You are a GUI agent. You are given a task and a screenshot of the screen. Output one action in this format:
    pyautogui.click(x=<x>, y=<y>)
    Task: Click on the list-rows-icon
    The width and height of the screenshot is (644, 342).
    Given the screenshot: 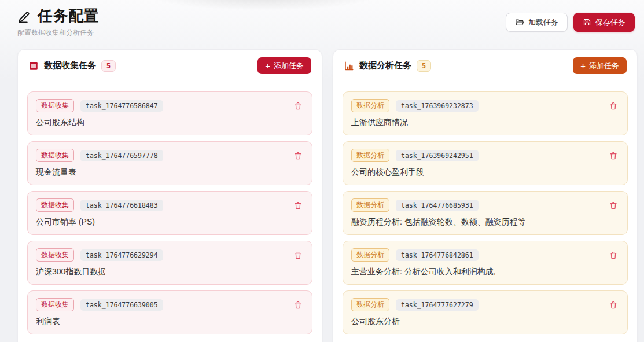 What is the action you would take?
    pyautogui.click(x=34, y=66)
    